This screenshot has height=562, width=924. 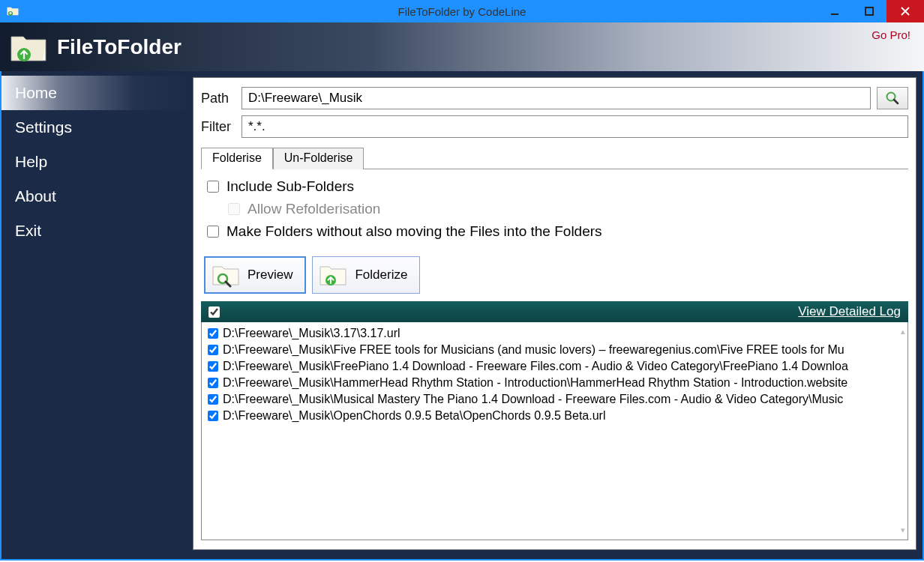 What do you see at coordinates (314, 209) in the screenshot?
I see `option-label: Allow Refolderisation` at bounding box center [314, 209].